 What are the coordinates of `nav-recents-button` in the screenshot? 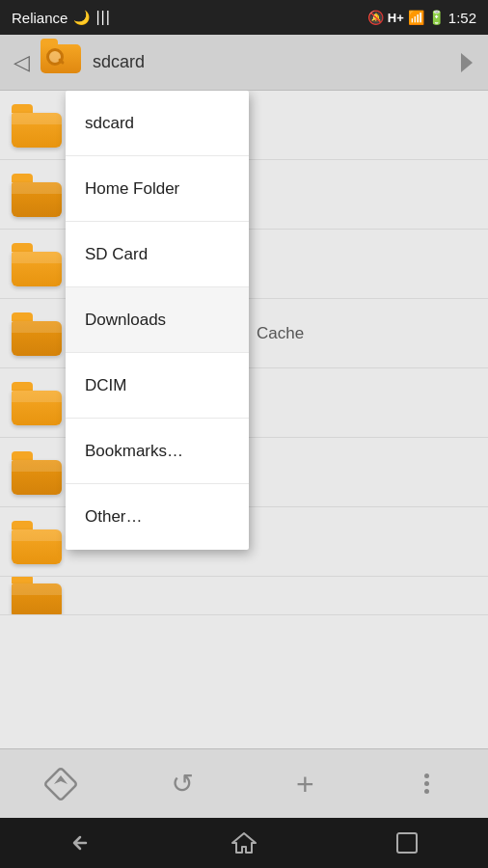 It's located at (407, 843).